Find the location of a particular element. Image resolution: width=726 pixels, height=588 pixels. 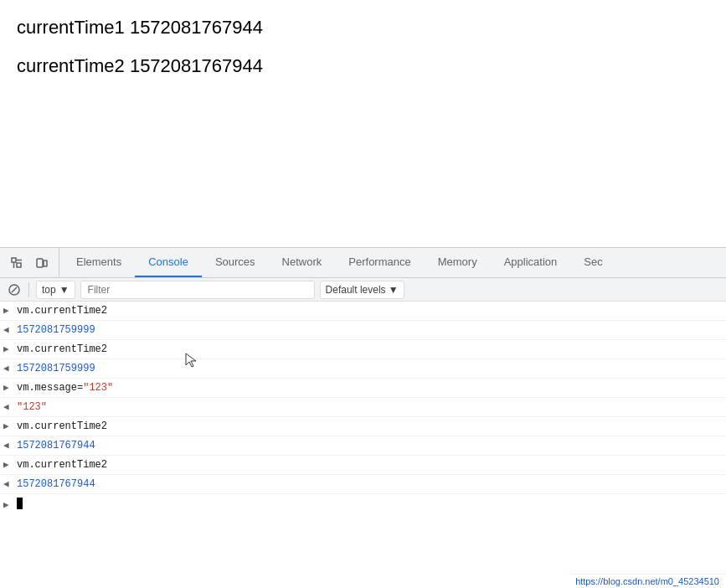

devtools-icon-bar is located at coordinates (30, 263).